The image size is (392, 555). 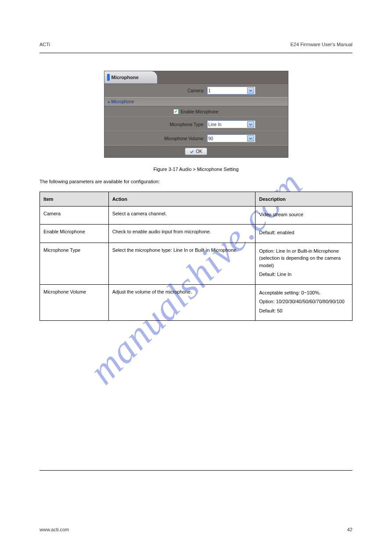 I want to click on table-row: Microphone Volume Adjust the volume of t…, so click(x=196, y=302).